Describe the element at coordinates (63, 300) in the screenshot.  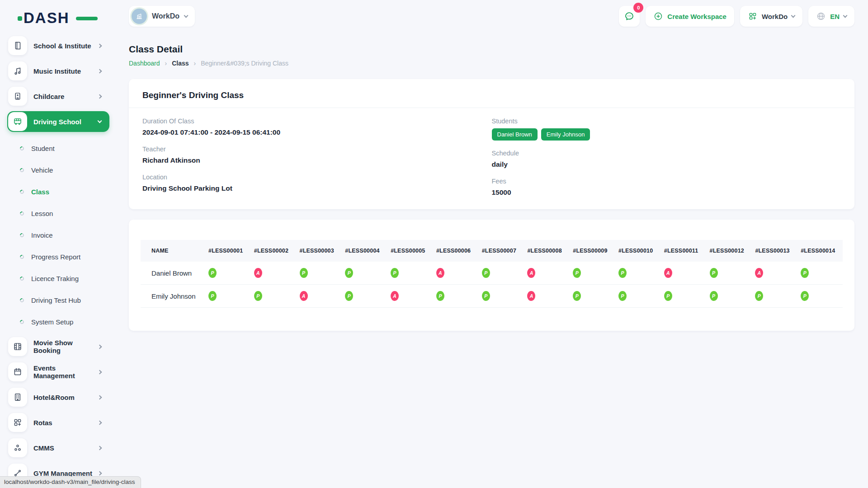
I see `sidebar-subitem-driving-test-hub: Driving Test Hub` at that location.